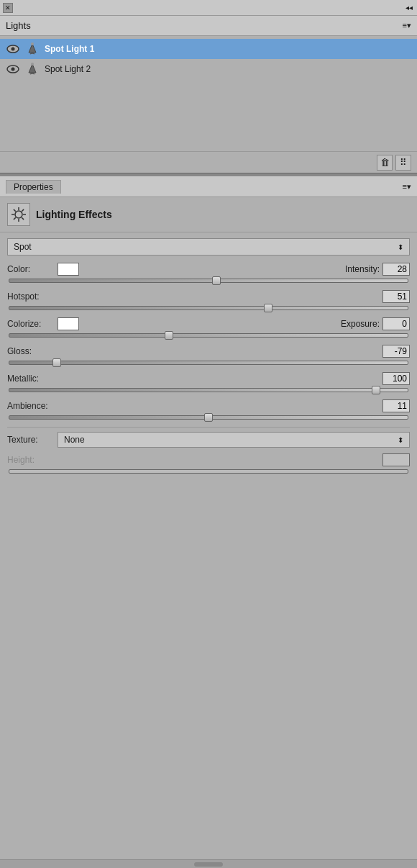 The image size is (417, 868). Describe the element at coordinates (32, 351) in the screenshot. I see `gloss-label: Gloss:` at that location.